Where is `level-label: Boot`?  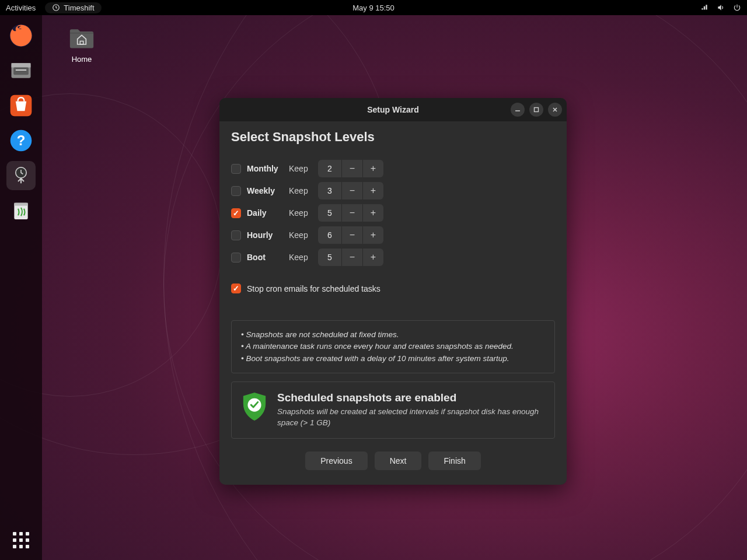 level-label: Boot is located at coordinates (268, 257).